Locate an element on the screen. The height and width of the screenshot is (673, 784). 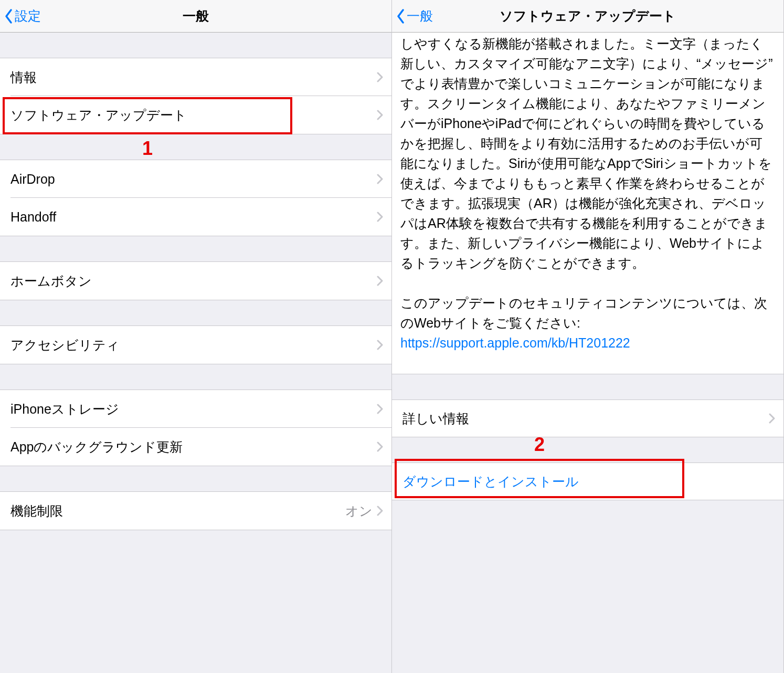
security-link: https://support.apple.com/kb/HT201222 is located at coordinates (515, 343).